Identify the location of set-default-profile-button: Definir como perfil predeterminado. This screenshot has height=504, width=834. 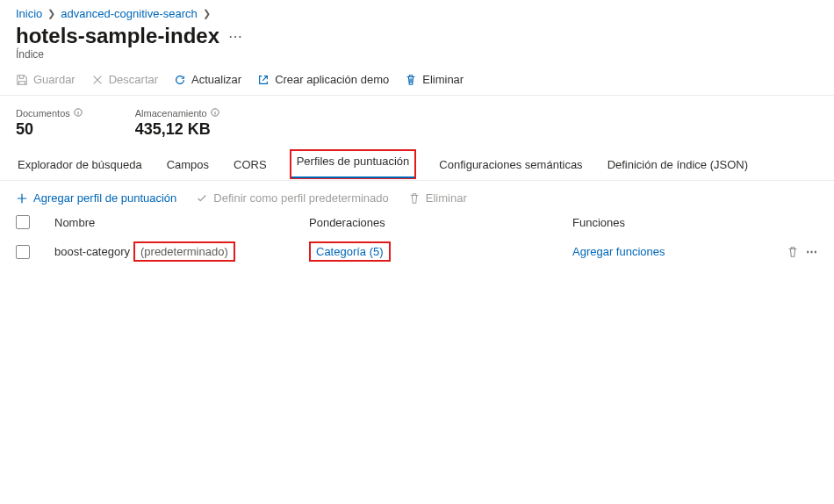
(291, 198).